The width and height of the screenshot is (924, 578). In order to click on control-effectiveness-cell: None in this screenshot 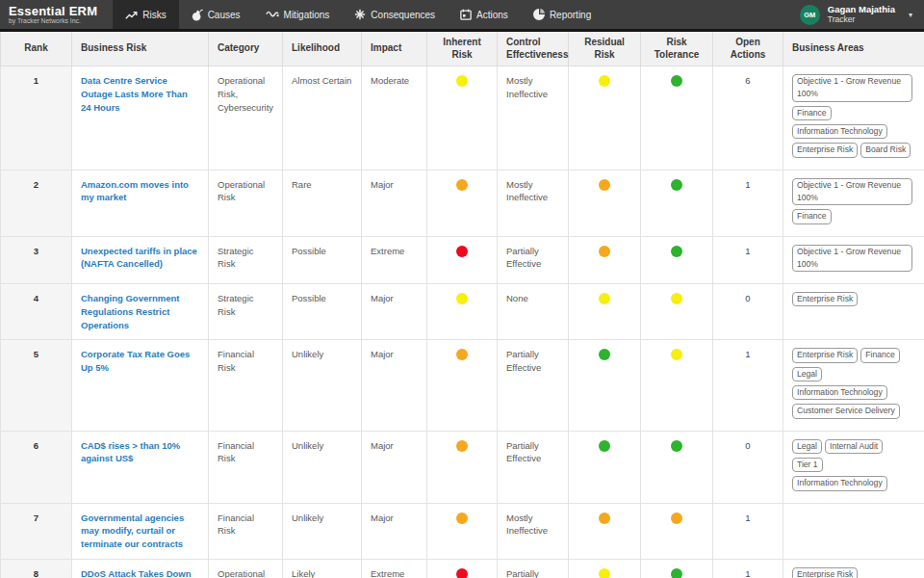, I will do `click(533, 312)`.